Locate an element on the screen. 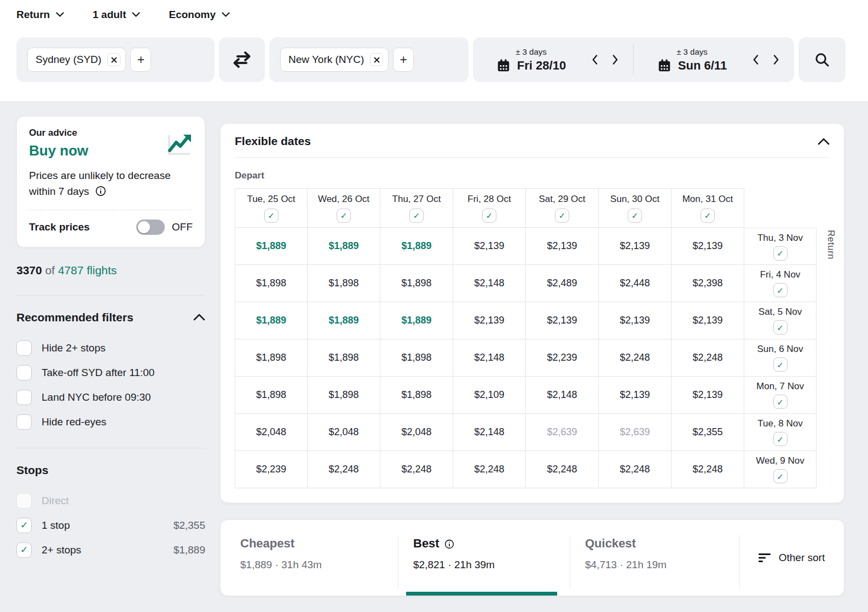  track-prices-toggle is located at coordinates (151, 227).